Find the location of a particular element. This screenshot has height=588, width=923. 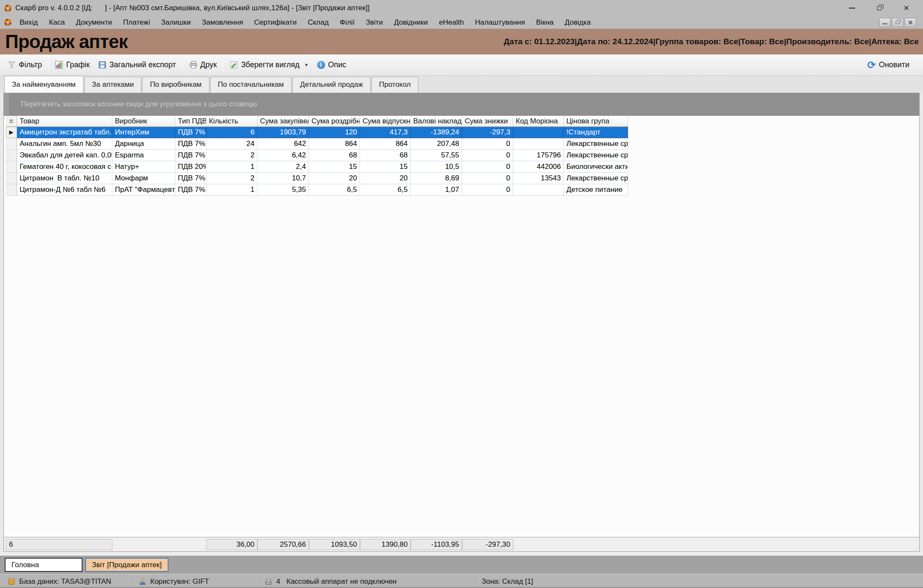

refresh-button: ⟳ Оновити is located at coordinates (889, 65).